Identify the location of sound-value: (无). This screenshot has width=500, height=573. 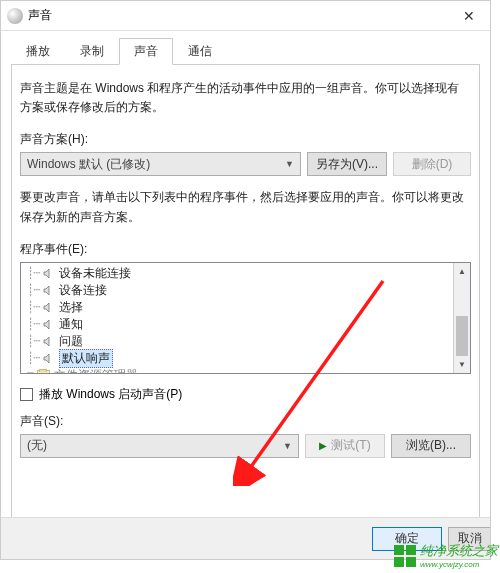
(37, 446).